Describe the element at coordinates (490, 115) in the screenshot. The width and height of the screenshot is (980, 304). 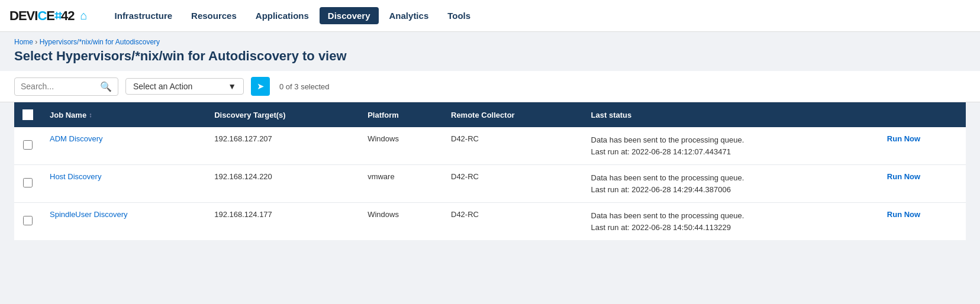
I see `table-header-row: Job Name ↕ Discovery Target(s) Platform …` at that location.